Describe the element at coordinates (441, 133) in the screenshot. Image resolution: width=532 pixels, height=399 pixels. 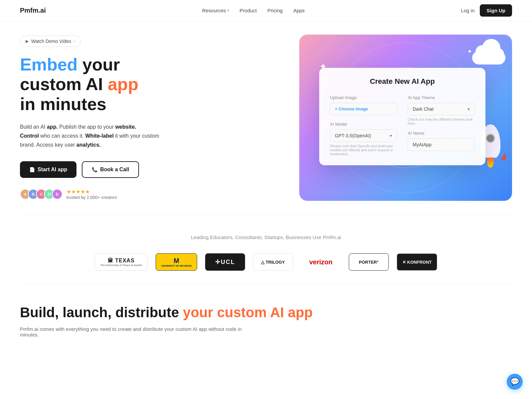
I see `ai-name-label: AI Name` at that location.